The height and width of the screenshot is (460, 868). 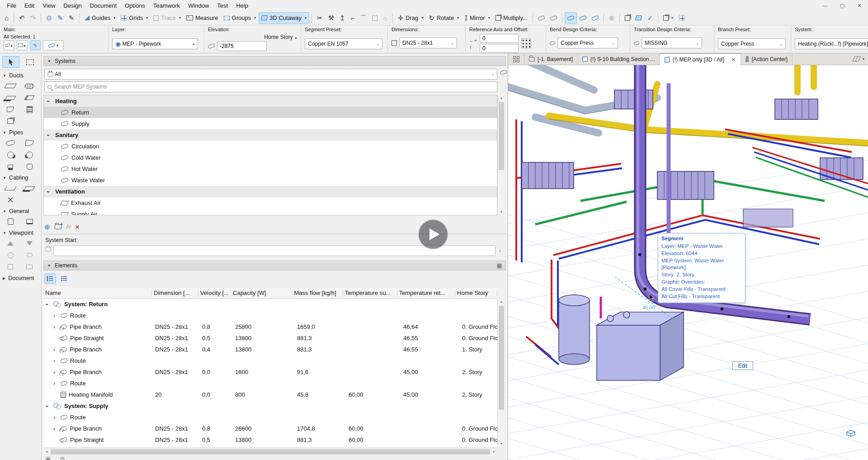 What do you see at coordinates (71, 18) in the screenshot?
I see `inject-parameters-icon: ✎` at bounding box center [71, 18].